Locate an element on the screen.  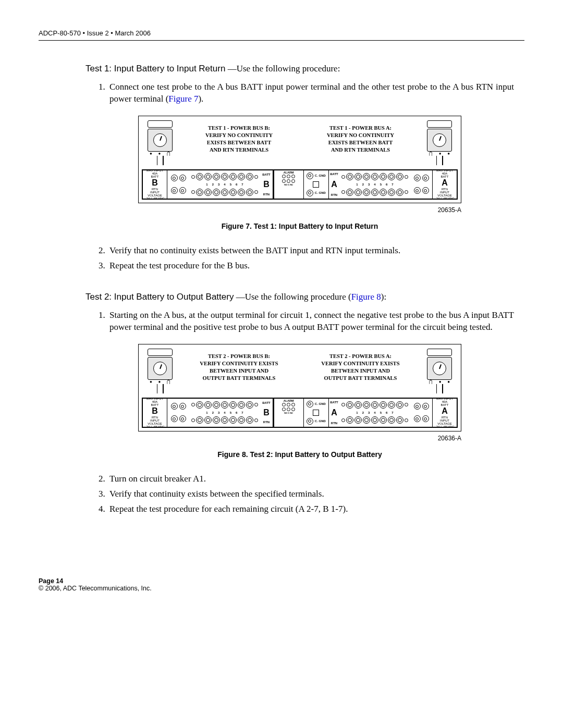
copyright: © 2006, ADC Telecommunications, Inc. is located at coordinates (282, 588).